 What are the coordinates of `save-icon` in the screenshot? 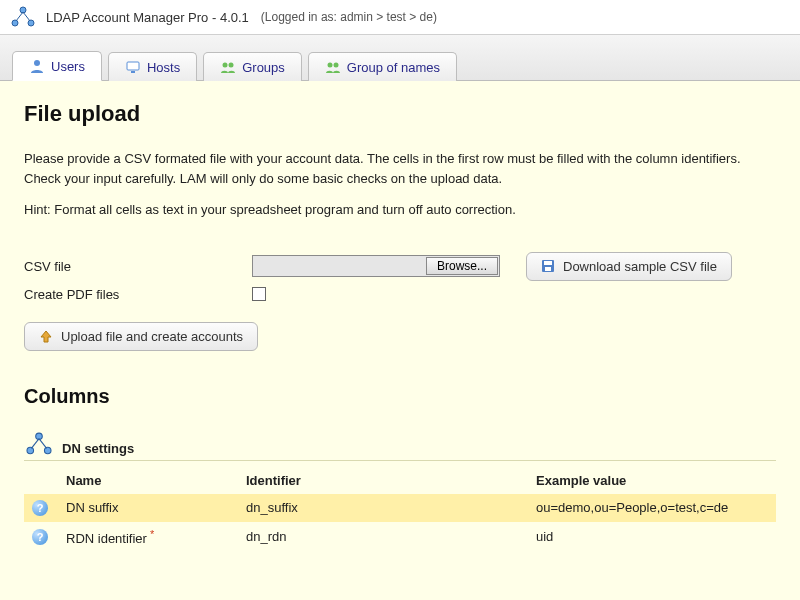 It's located at (548, 266).